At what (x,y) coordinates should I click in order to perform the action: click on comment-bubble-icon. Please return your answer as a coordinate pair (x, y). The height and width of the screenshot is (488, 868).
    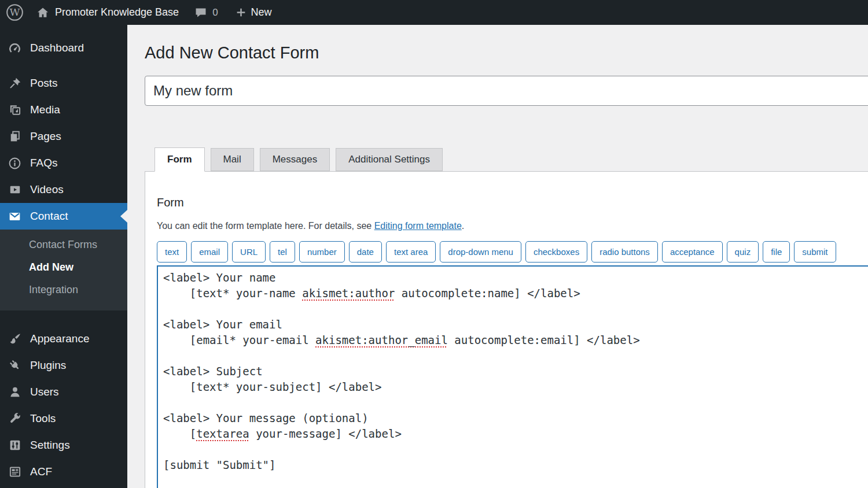
    Looking at the image, I should click on (201, 13).